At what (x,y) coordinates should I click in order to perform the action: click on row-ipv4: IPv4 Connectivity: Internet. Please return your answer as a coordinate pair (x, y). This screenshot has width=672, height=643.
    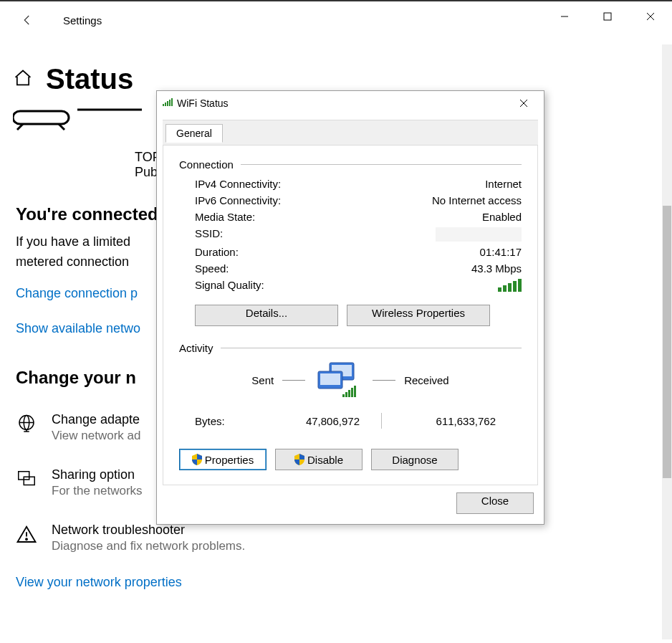
    Looking at the image, I should click on (358, 184).